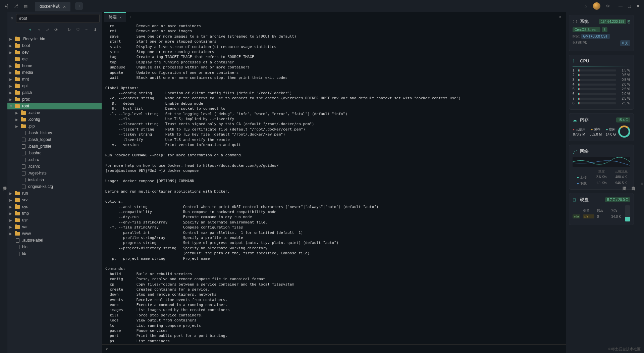 This screenshot has height=353, width=644. Describe the element at coordinates (25, 6) in the screenshot. I see `nav-list-icon: ▤` at that location.